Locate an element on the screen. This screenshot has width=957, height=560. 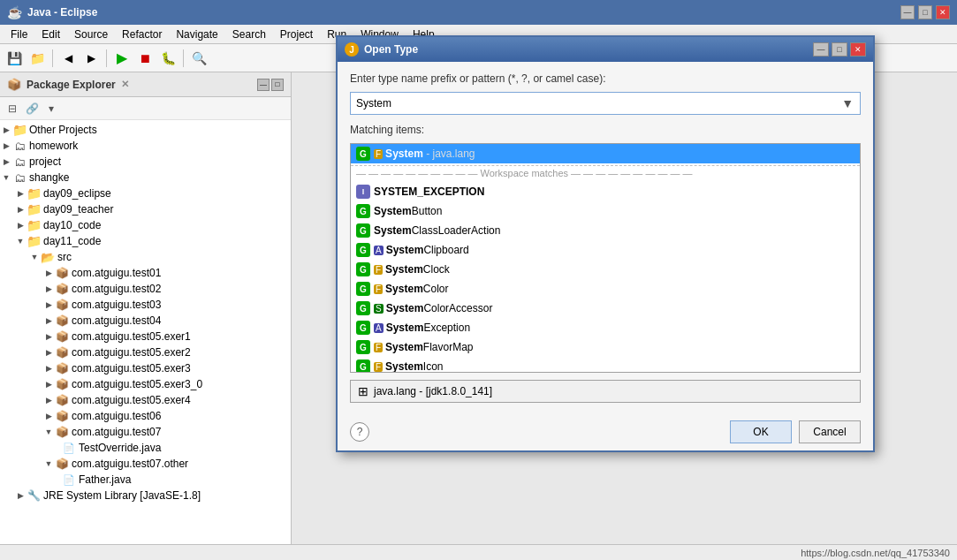
tree-item-test07other: ▼ 📦 com.atguigu.test07.other is located at coordinates (145, 464).